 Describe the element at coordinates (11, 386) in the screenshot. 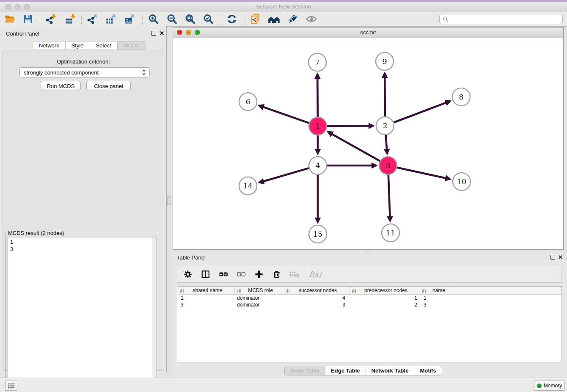

I see `task-history-button` at that location.